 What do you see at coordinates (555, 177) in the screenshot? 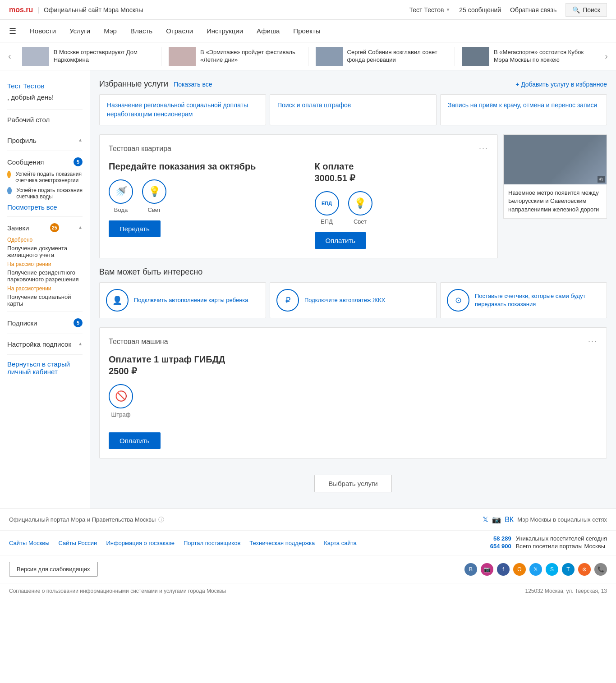
I see `news-card-main: © Наземное метро появится между Белорусс…` at bounding box center [555, 177].